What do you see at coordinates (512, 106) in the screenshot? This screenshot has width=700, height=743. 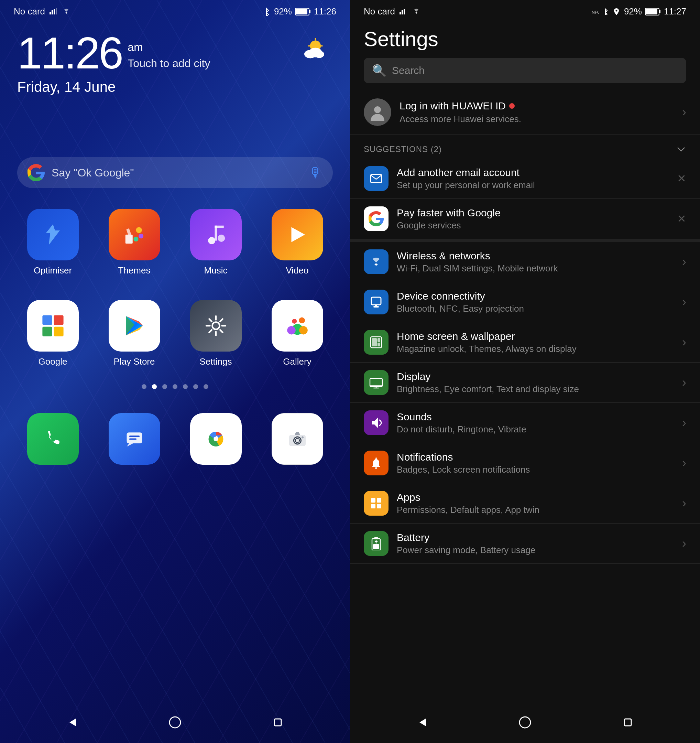 I see `huawei-notification-dot` at bounding box center [512, 106].